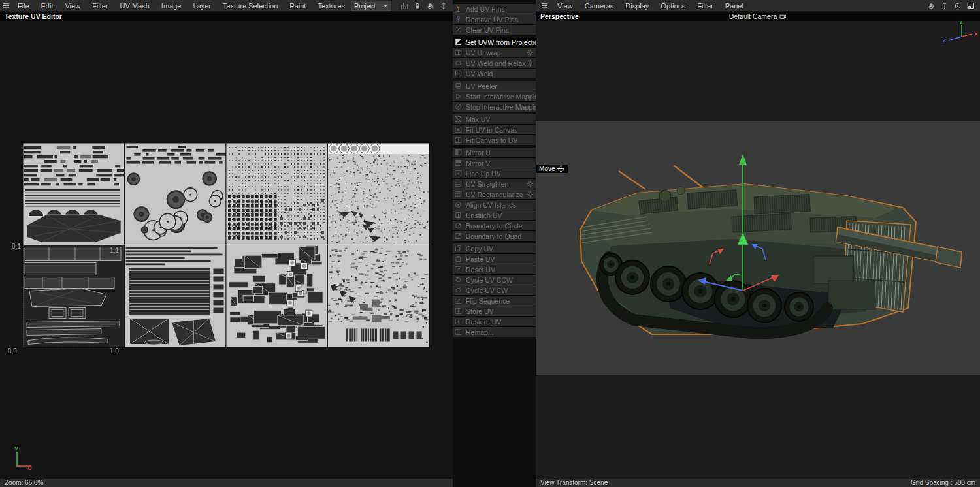 This screenshot has height=487, width=980. What do you see at coordinates (459, 53) in the screenshot?
I see `unwrap-icon` at bounding box center [459, 53].